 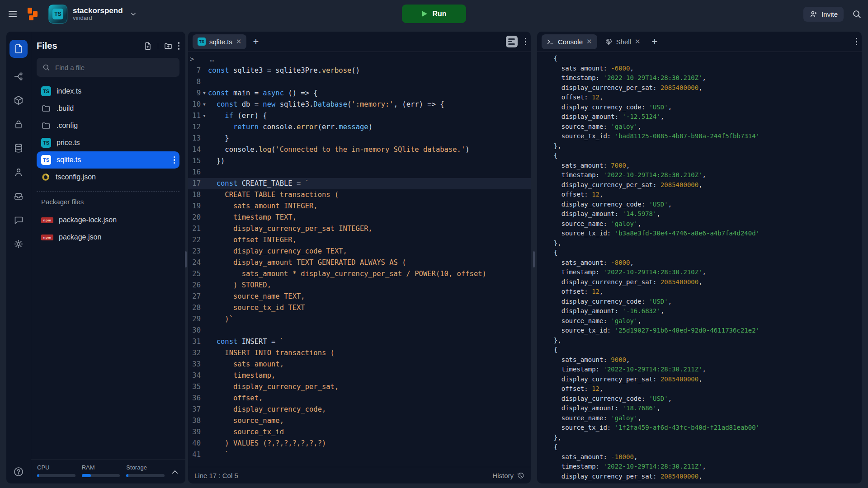 I want to click on panel-resize-handle-right, so click(x=534, y=259).